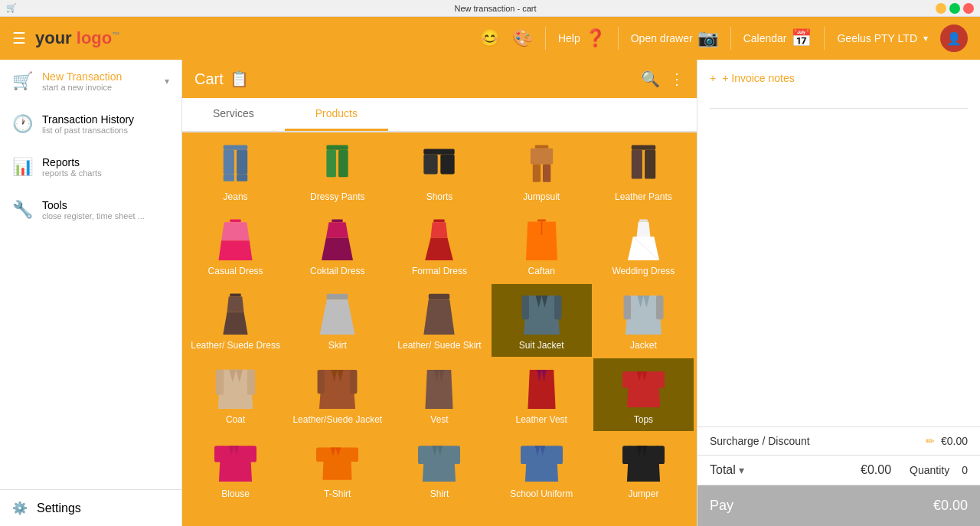 The height and width of the screenshot is (526, 980). What do you see at coordinates (337, 395) in the screenshot?
I see `product-cell-leather-suede-jacket: Leather/Suede Jacket` at bounding box center [337, 395].